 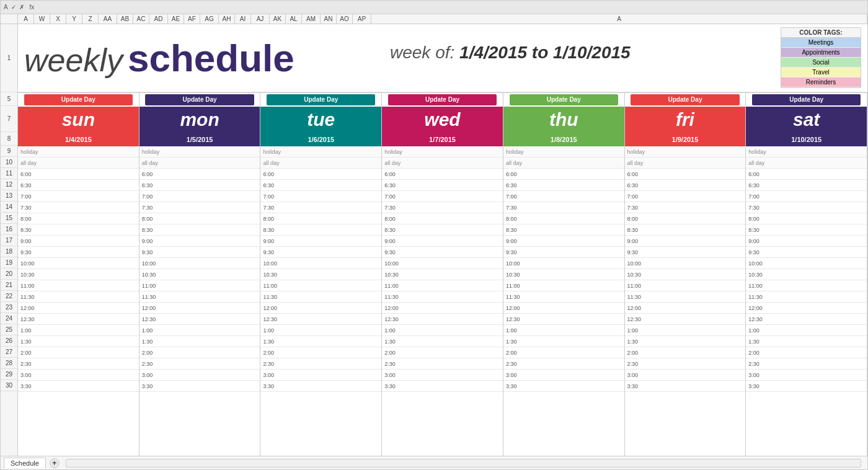 I want to click on formula-bar: A ✓ ✗ fx, so click(x=19, y=7).